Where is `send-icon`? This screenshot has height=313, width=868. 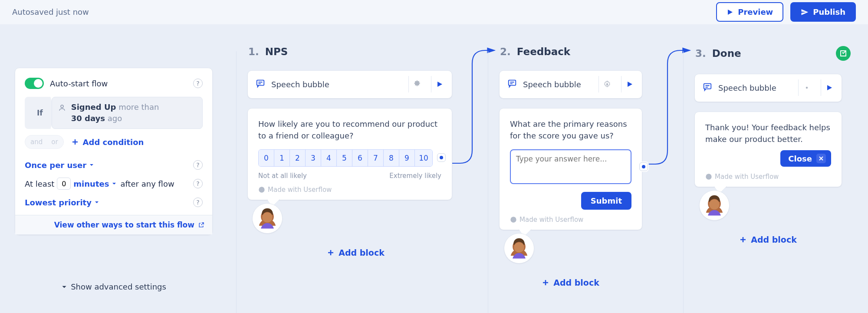 send-icon is located at coordinates (805, 12).